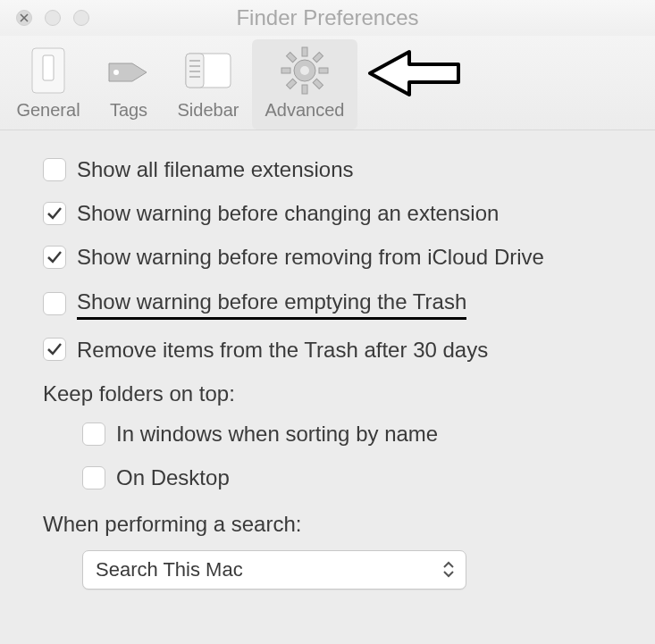  Describe the element at coordinates (282, 350) in the screenshot. I see `option-label: Remove items from the Trash after 30 day…` at that location.